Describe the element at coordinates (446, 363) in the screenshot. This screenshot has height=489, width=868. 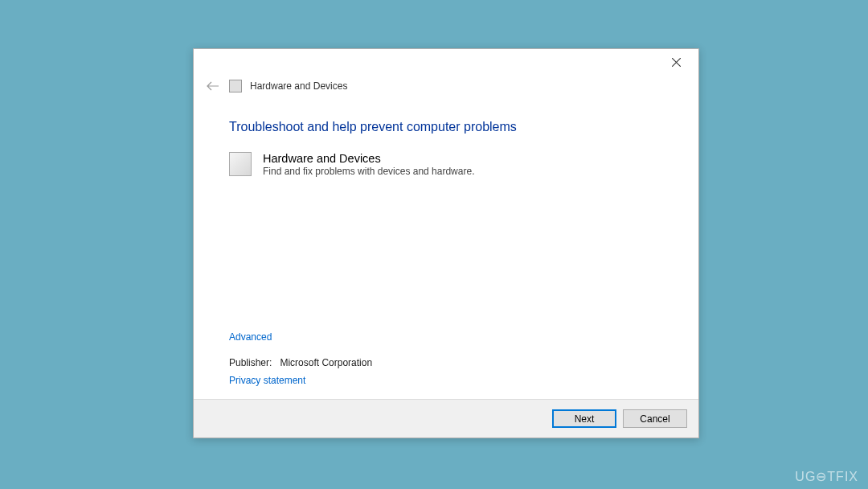
I see `publisher-row: Publisher: Microsoft Corporation` at that location.